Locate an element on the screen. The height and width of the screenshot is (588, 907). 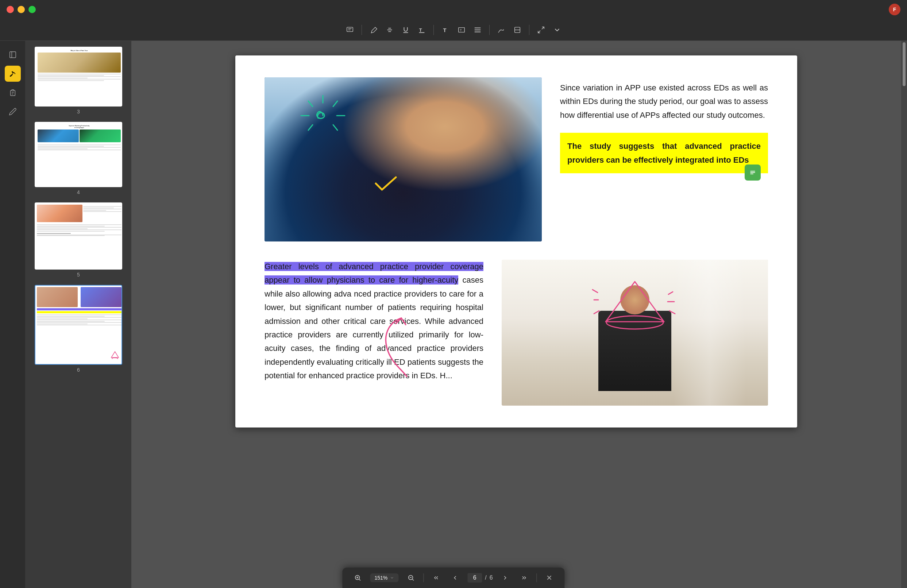
thumb-title-3: Why to Take a Plant Tour is located at coordinates (79, 50).